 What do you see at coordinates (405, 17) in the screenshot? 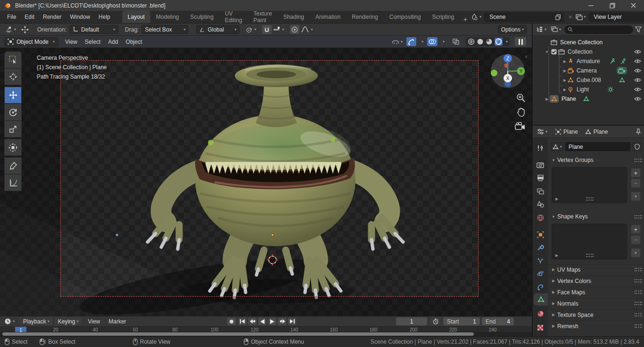
I see `tab-compositing: Compositing` at bounding box center [405, 17].